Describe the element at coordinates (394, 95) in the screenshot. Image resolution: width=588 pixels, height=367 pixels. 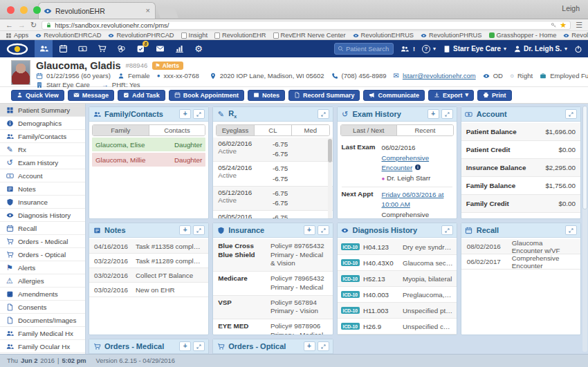
I see `communicate-button: Communicate` at that location.